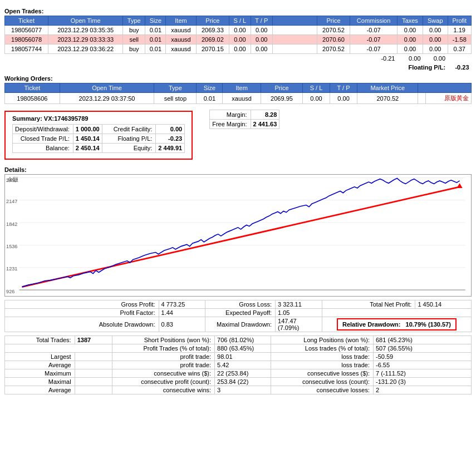 The image size is (476, 449). I want to click on largest-profit-label: profit trade:, so click(163, 357).